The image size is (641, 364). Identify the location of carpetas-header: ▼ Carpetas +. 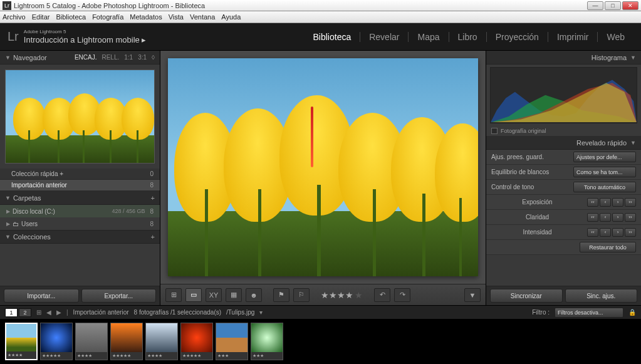
(80, 198).